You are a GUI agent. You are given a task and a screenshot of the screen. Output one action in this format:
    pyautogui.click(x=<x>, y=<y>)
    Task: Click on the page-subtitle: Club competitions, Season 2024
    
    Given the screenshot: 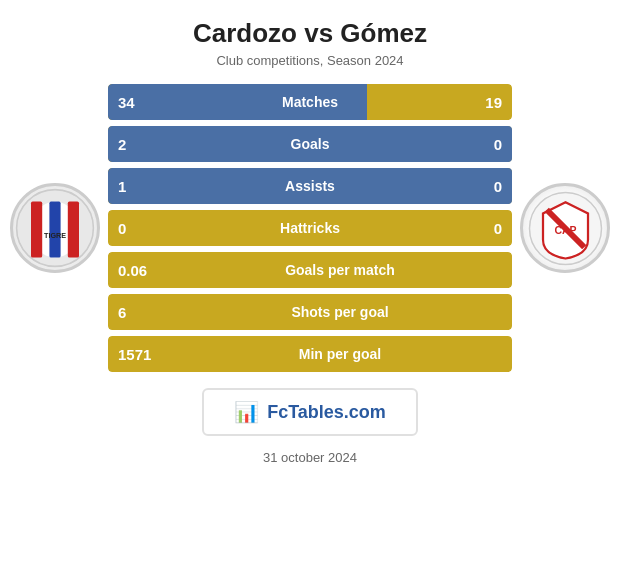 What is the action you would take?
    pyautogui.click(x=310, y=60)
    